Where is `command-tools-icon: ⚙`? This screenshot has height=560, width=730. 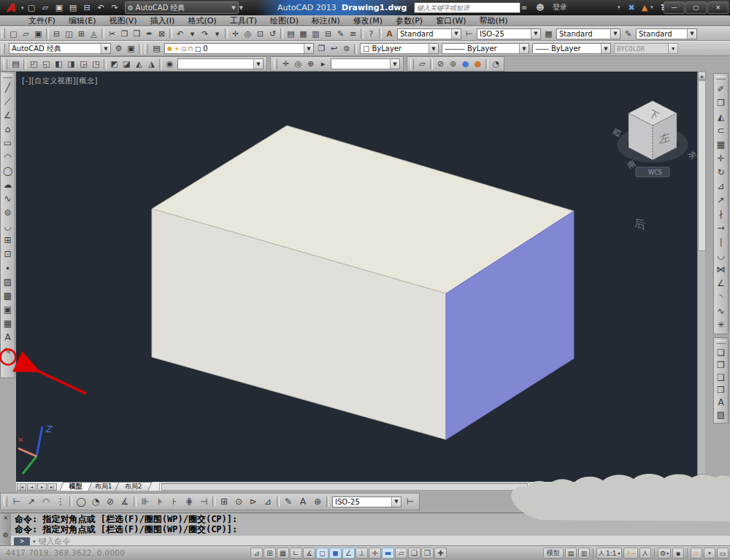 command-tools-icon: ⚙ is located at coordinates (5, 535).